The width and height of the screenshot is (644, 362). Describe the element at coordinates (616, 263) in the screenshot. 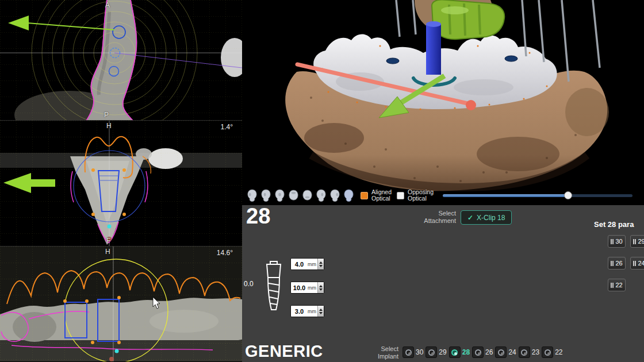

I see `copy-params-tooth-26-button: 26` at that location.